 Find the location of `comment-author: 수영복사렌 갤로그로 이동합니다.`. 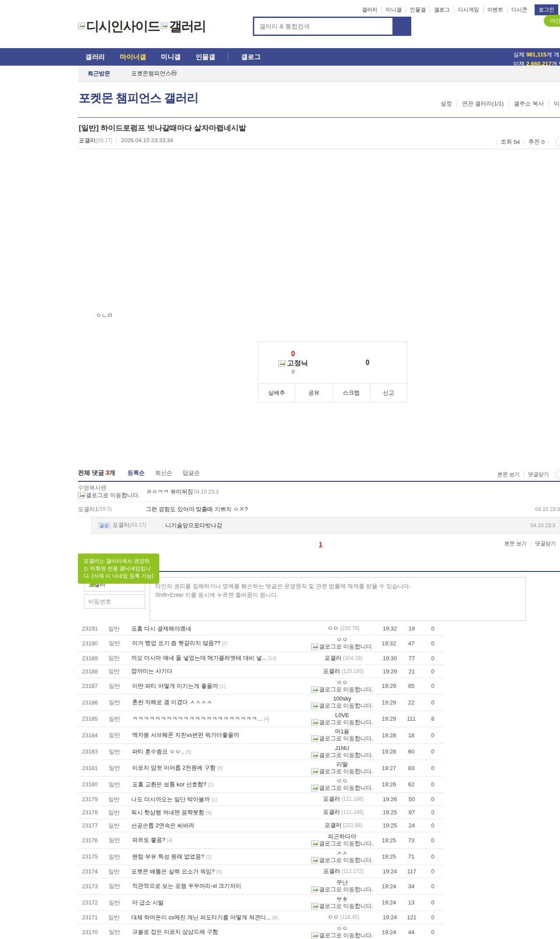

comment-author: 수영복사렌 갤로그로 이동합니다. is located at coordinates (112, 492).